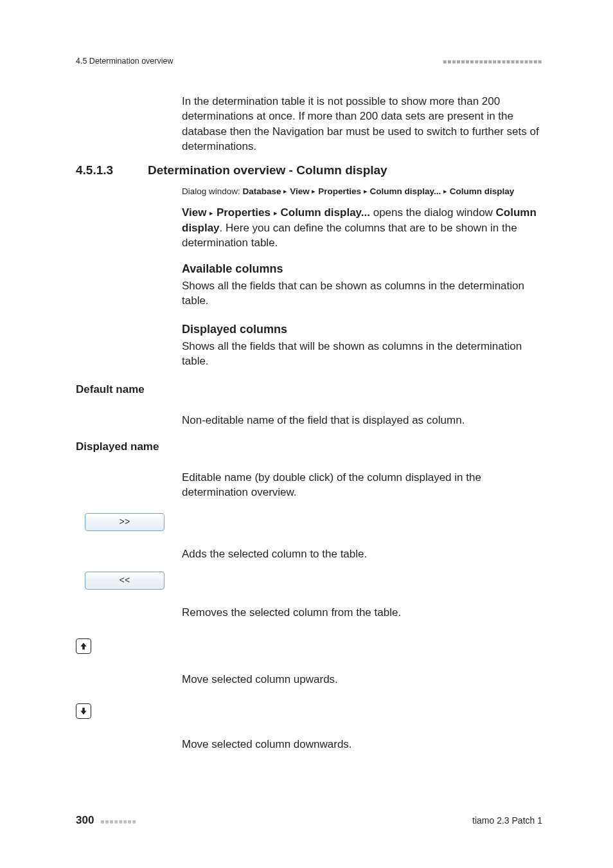 Image resolution: width=613 pixels, height=868 pixels. I want to click on dialog-path-prefix: Dialog window:, so click(212, 192).